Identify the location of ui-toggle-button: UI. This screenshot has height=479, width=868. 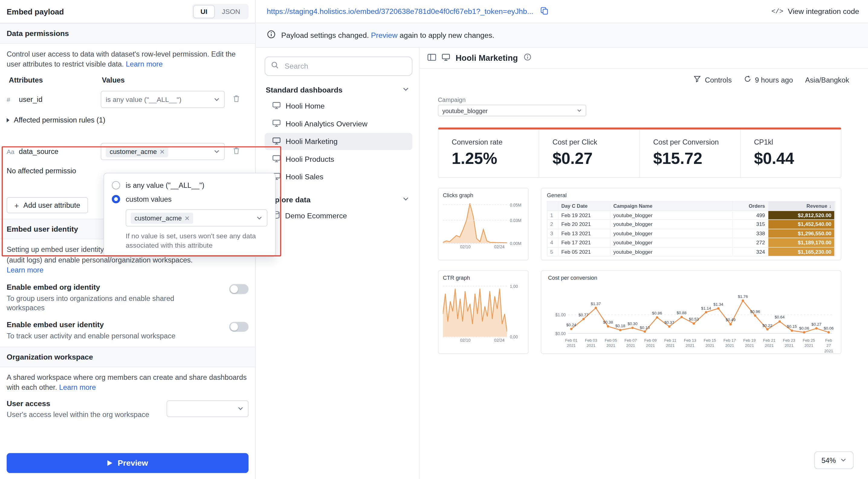
(204, 11).